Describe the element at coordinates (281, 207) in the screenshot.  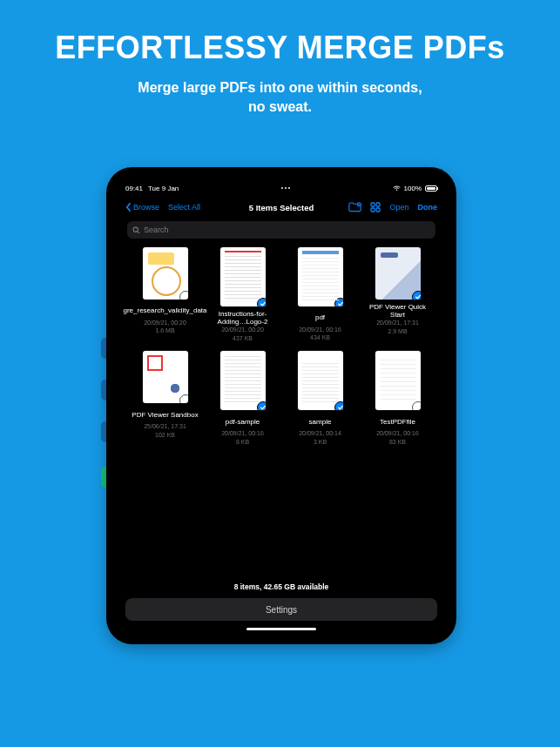
I see `nav-title: 5 Items Selected` at that location.